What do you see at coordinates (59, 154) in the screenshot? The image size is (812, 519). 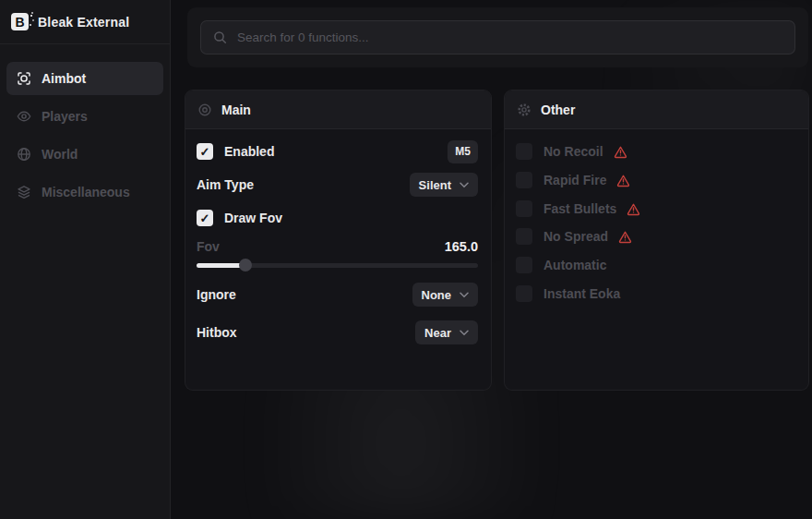 I see `sidebar-item-label: World` at bounding box center [59, 154].